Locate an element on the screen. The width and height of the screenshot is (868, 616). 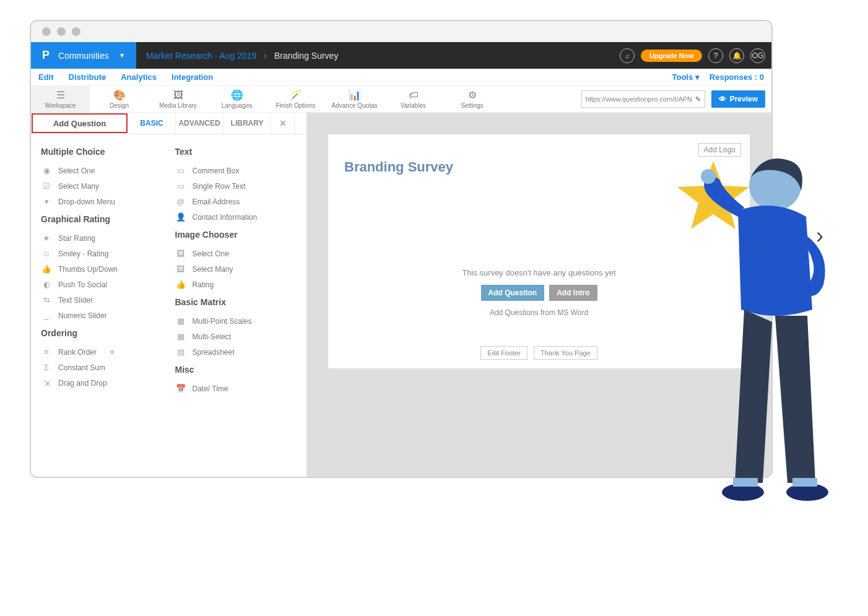
toolbar-workspace: ☰Workspace is located at coordinates (61, 99).